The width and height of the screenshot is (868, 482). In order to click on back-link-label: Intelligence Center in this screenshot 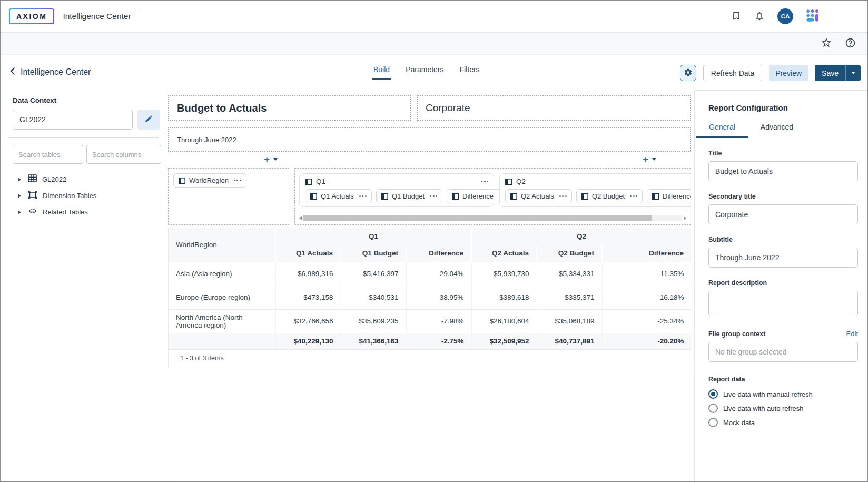, I will do `click(56, 72)`.